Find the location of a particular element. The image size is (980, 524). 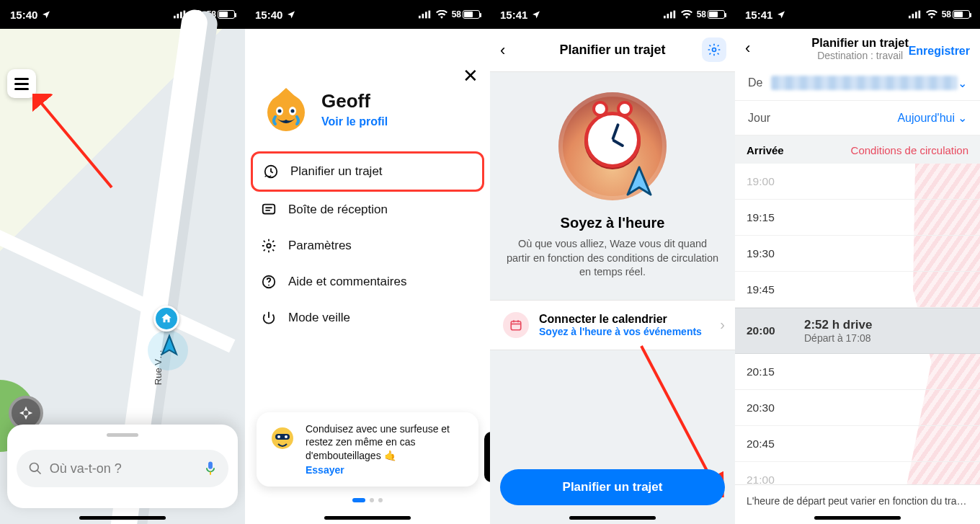

home-pin-icon is located at coordinates (166, 319).